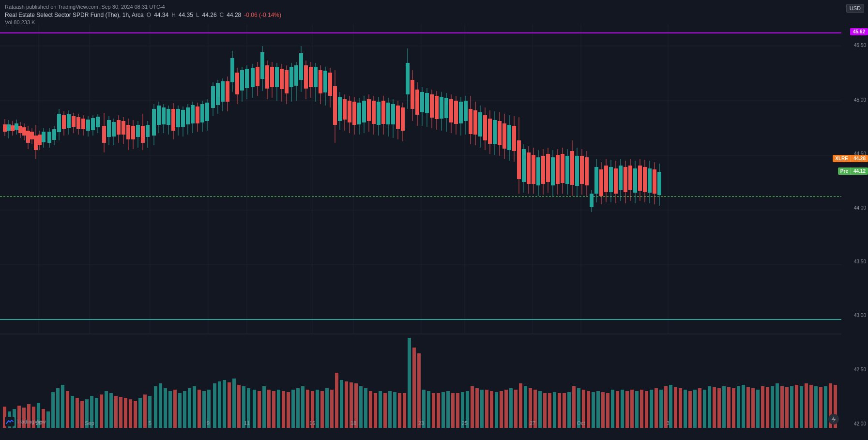 Image resolution: width=868 pixels, height=440 pixels. Describe the element at coordinates (90, 423) in the screenshot. I see `svg-text: Sep` at that location.